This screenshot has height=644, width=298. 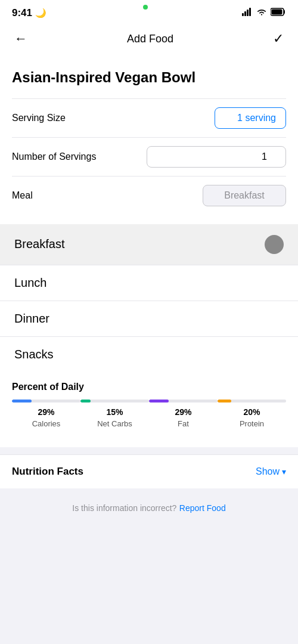 What do you see at coordinates (114, 414) in the screenshot?
I see `progress-col-netcarbs: 15% Net Carbs` at bounding box center [114, 414].